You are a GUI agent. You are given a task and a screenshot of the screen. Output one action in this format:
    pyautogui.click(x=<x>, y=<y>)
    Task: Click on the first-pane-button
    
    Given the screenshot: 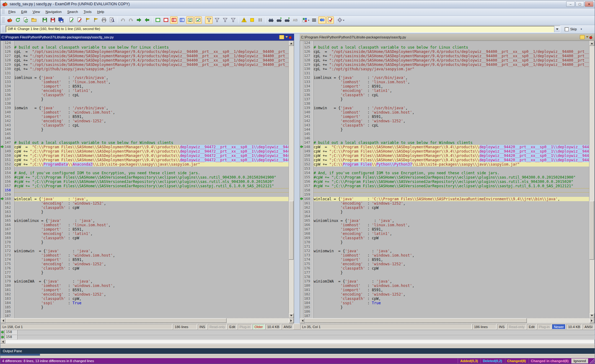 What is the action you would take?
    pyautogui.click(x=158, y=20)
    